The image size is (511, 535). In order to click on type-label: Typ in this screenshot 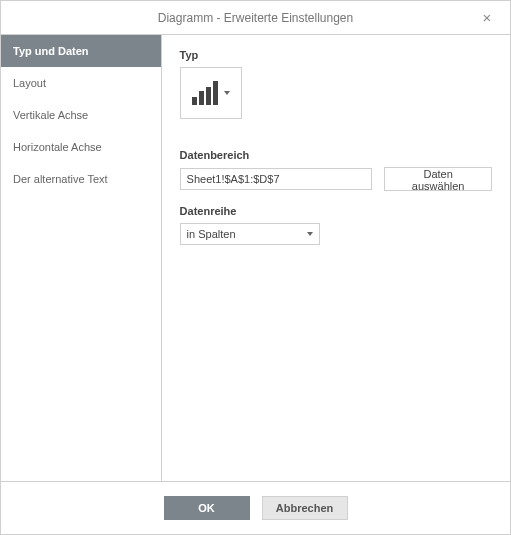, I will do `click(336, 55)`.